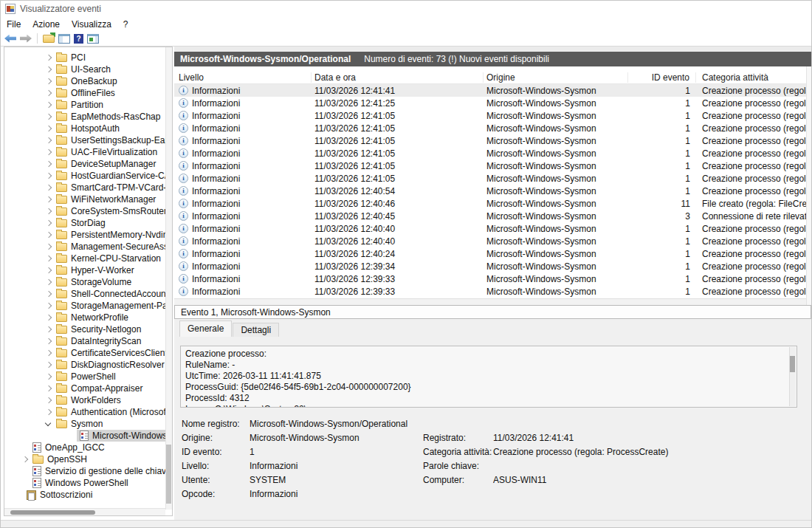  Describe the element at coordinates (89, 176) in the screenshot. I see `tree-item: HostGuardianService-CA` at that location.